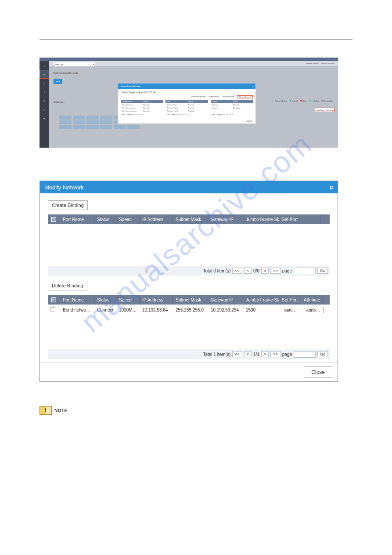 This screenshot has height=555, width=392. What do you see at coordinates (189, 187) in the screenshot?
I see `dialog-header: Modify Network ×` at bounding box center [189, 187].